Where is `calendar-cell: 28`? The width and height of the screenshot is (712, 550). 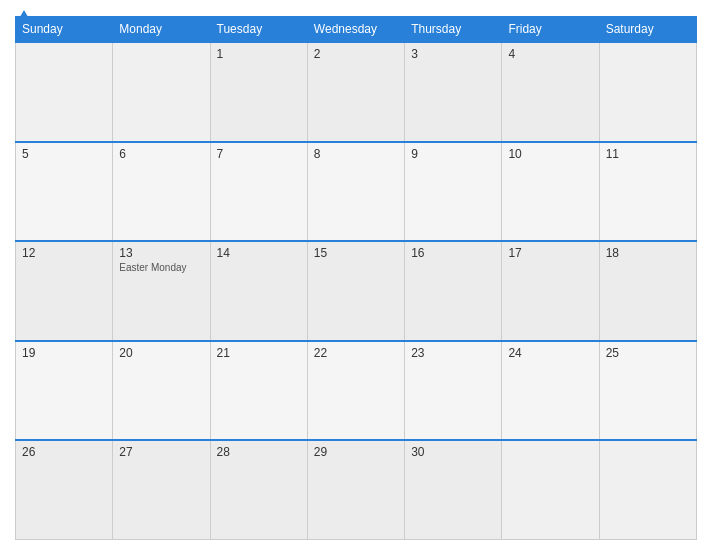
calendar-cell: 28 is located at coordinates (258, 490).